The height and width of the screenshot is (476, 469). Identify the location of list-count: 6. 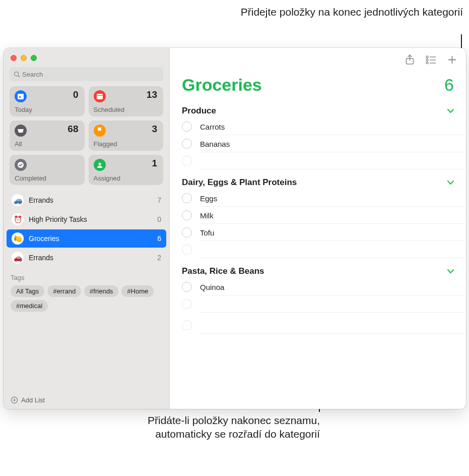
(159, 239).